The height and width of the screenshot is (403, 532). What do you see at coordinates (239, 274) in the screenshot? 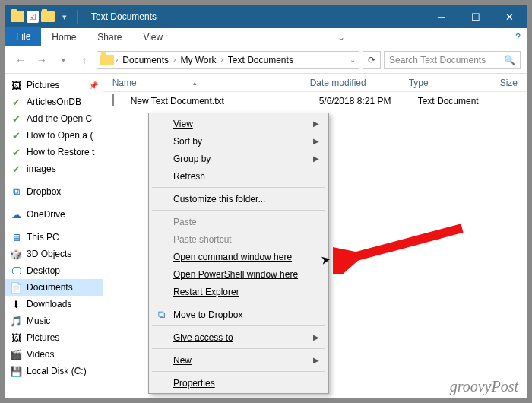
I see `menu-open-powershell: Open PowerShell window here` at bounding box center [239, 274].